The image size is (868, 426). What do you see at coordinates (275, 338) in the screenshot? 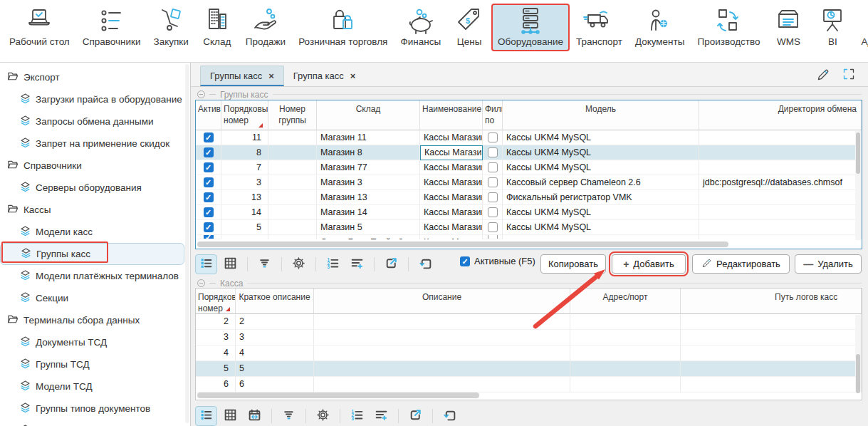
I see `short-desc-cell: 3` at bounding box center [275, 338].